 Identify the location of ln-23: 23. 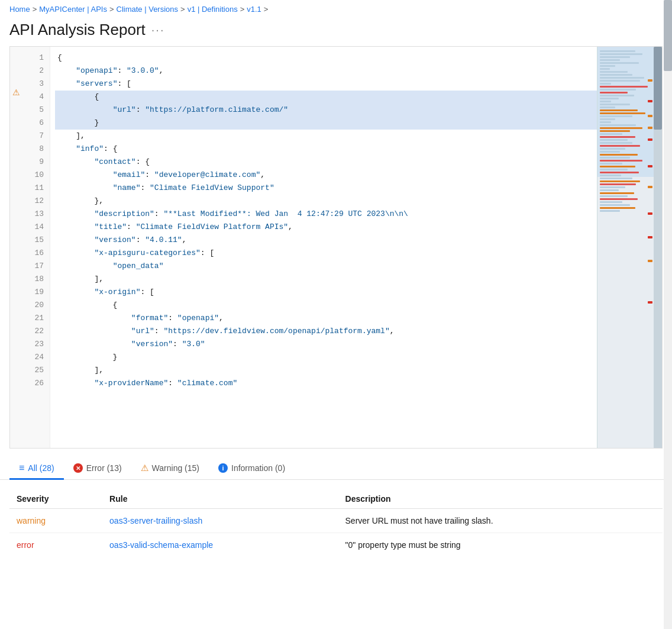
(35, 344).